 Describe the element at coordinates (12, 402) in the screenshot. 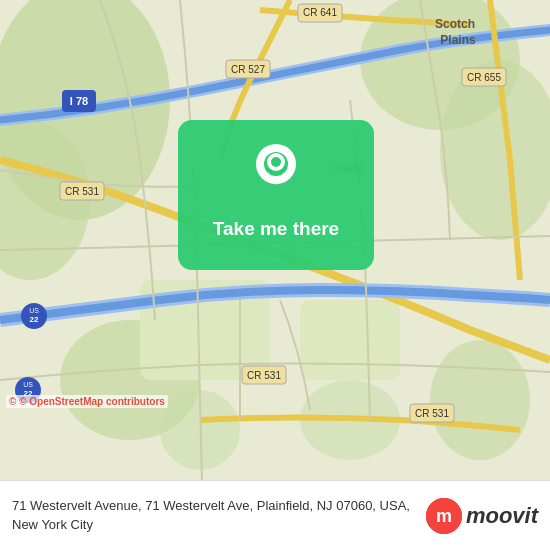

I see `copyright-symbol: ©` at that location.